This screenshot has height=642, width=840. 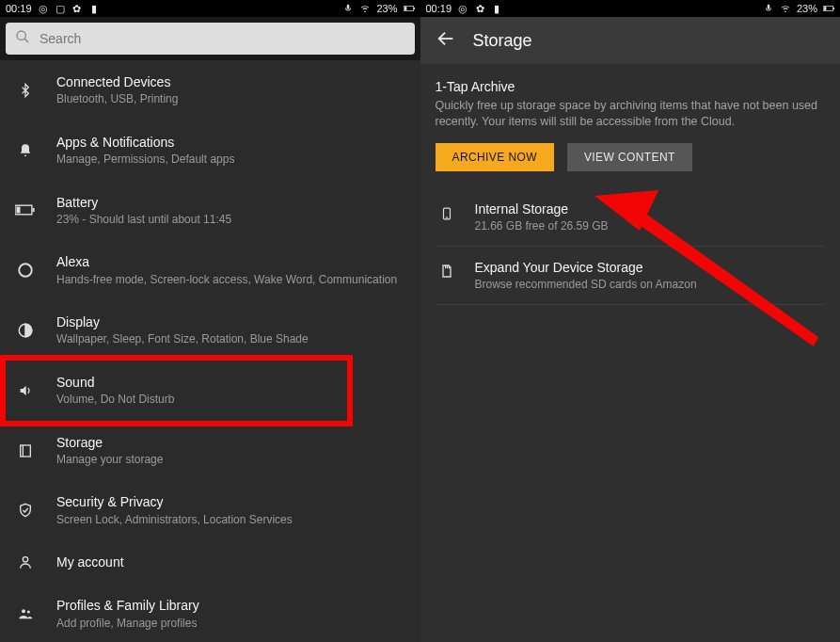 I want to click on search-icon, so click(x=23, y=39).